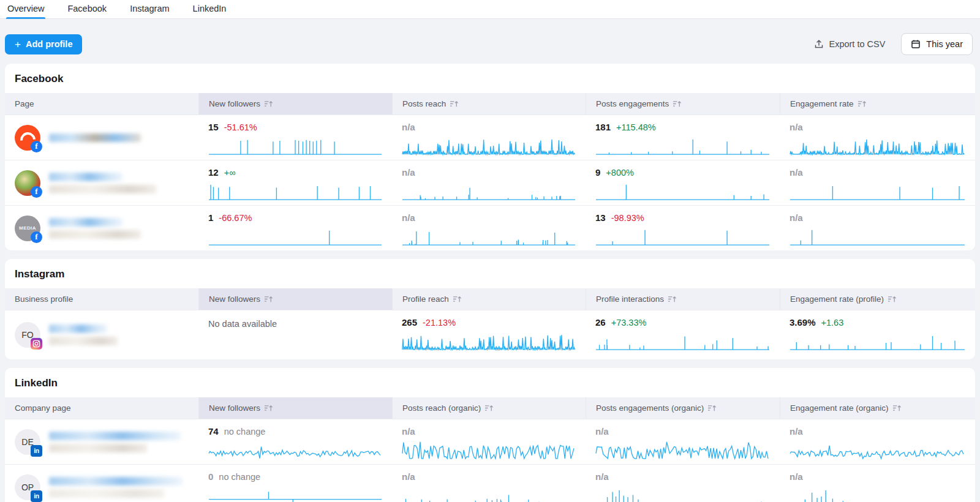  I want to click on linkedin-badge-icon: in, so click(37, 451).